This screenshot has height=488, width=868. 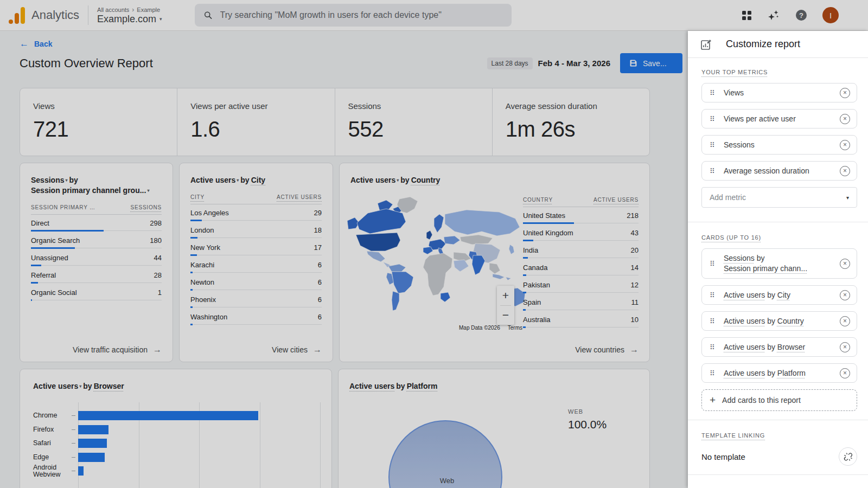 I want to click on card-chip-users-by-browser: ⠿ Active users by Browser ×, so click(x=779, y=347).